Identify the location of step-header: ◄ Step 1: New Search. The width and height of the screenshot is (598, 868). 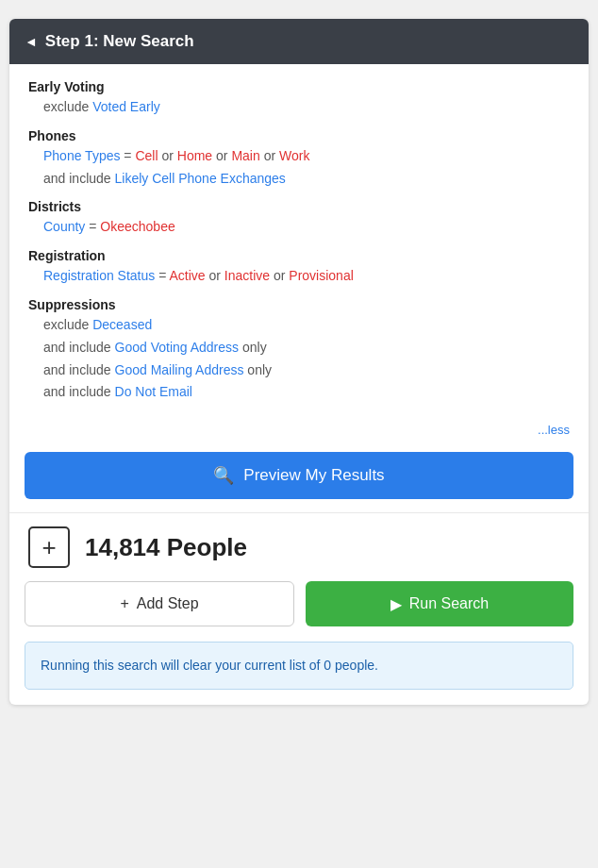
(299, 42).